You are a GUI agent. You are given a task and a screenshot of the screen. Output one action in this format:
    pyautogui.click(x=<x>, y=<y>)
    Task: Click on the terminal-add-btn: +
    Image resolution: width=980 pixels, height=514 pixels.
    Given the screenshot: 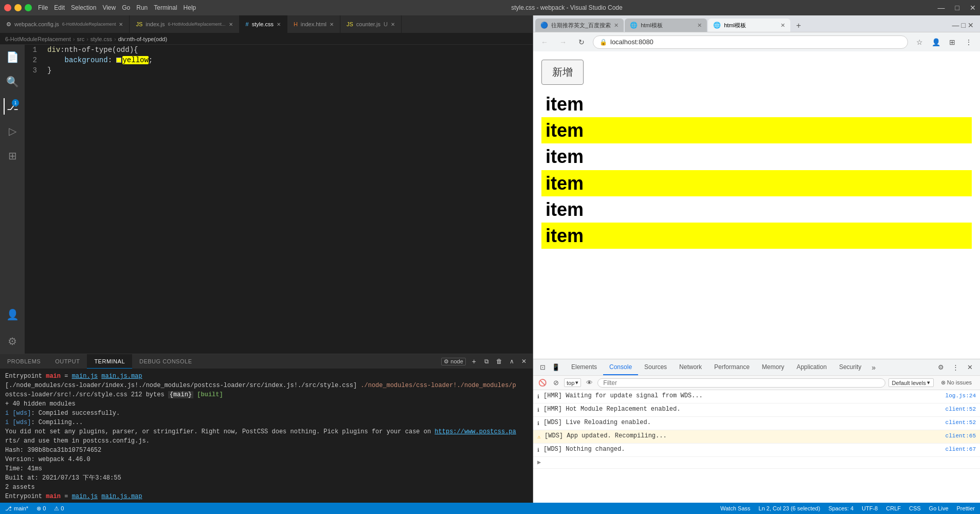 What is the action you would take?
    pyautogui.click(x=474, y=361)
    